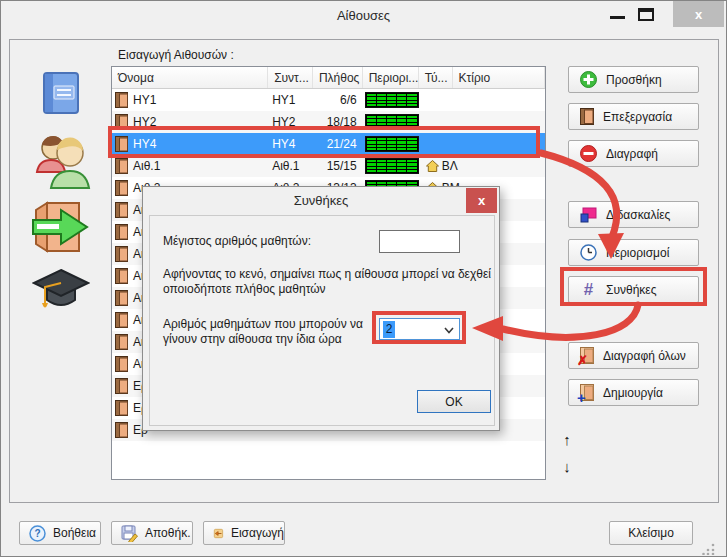  Describe the element at coordinates (500, 78) in the screenshot. I see `column-header: Κτίριο` at that location.